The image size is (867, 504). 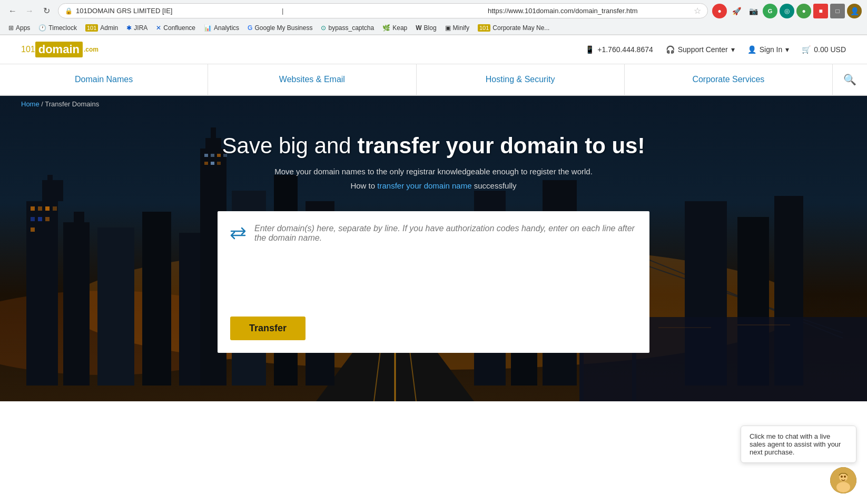 I want to click on bookmark-jira-label: JIRA, so click(x=141, y=28).